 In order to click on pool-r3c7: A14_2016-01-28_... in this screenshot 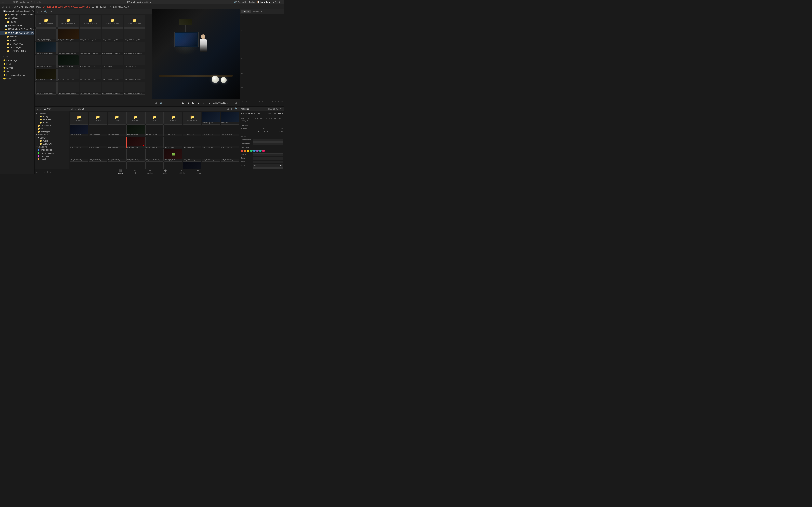, I will do `click(192, 143)`.